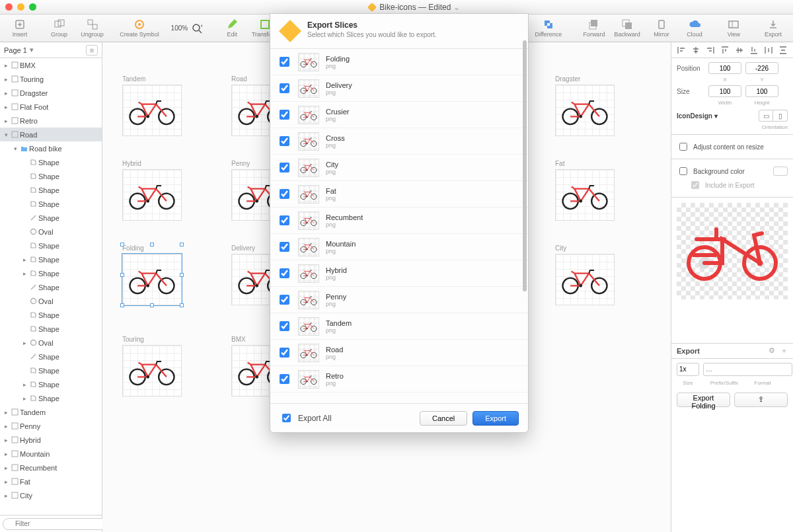  Describe the element at coordinates (443, 418) in the screenshot. I see `cancel-button: Cancel` at that location.